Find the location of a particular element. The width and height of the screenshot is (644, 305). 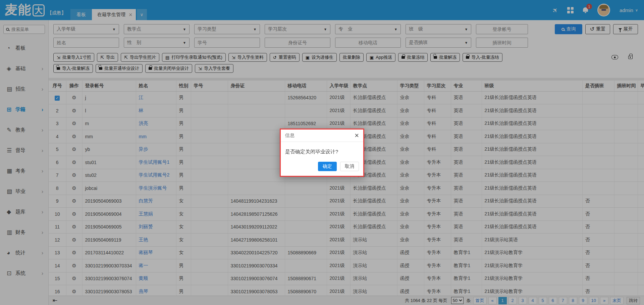

dialog-message: 是否确定关闭毕业设计? is located at coordinates (322, 150).